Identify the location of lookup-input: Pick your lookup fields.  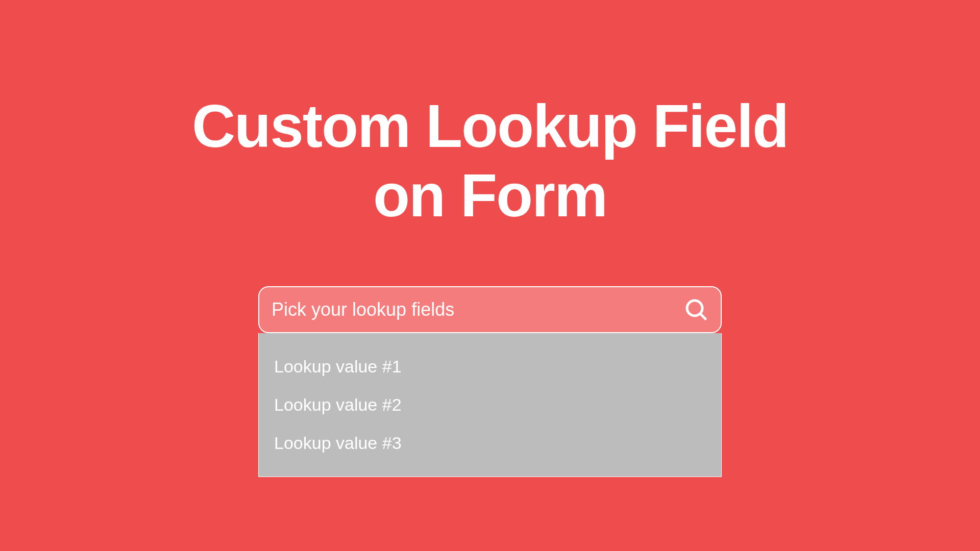
(490, 310).